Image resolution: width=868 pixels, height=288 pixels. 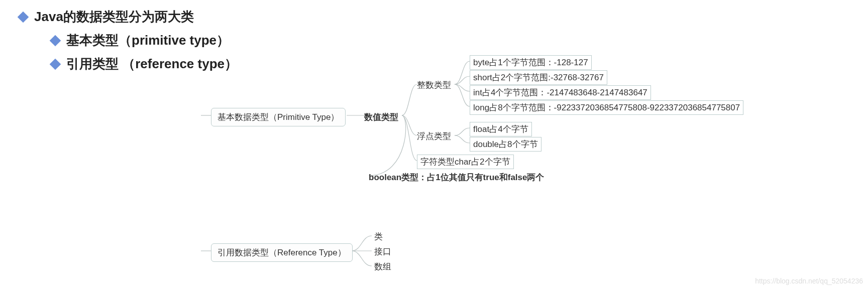 What do you see at coordinates (465, 162) in the screenshot?
I see `row-char: 字符类型char占2个字节` at bounding box center [465, 162].